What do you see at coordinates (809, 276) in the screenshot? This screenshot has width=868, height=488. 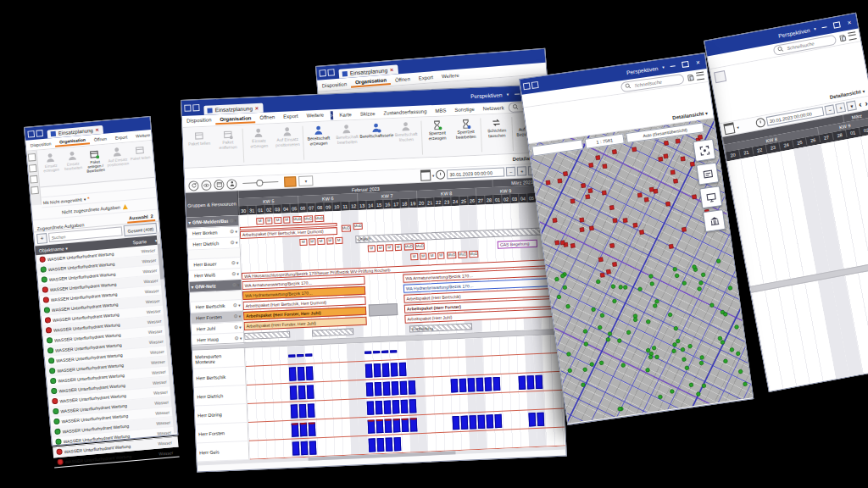 I see `splitter` at bounding box center [809, 276].